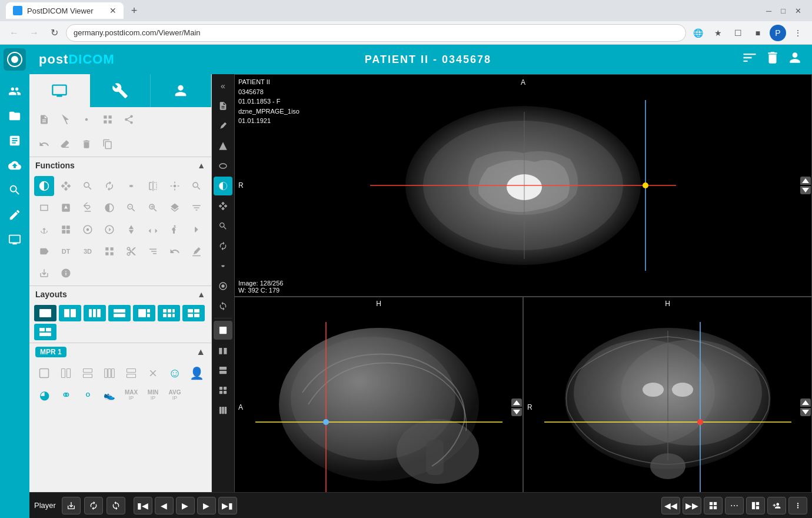  I want to click on fn-cine, so click(109, 230).